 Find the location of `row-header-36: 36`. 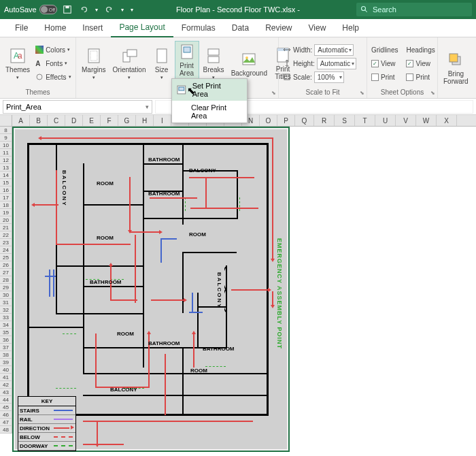

row-header-36: 36 is located at coordinates (6, 340).